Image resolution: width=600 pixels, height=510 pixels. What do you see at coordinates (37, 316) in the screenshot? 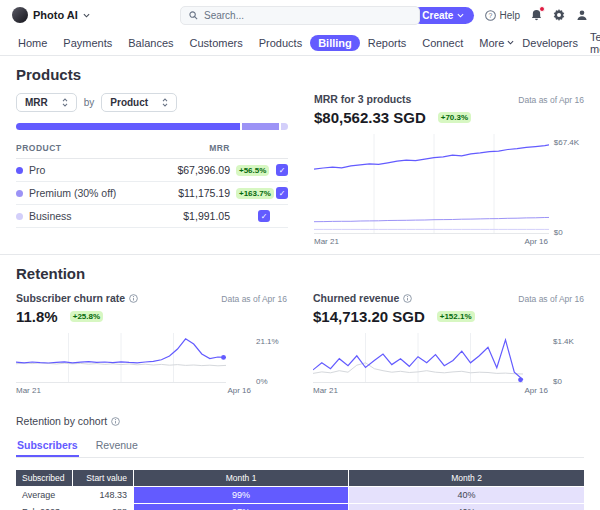
I see `churn-rate-value: 11.8%` at bounding box center [37, 316].